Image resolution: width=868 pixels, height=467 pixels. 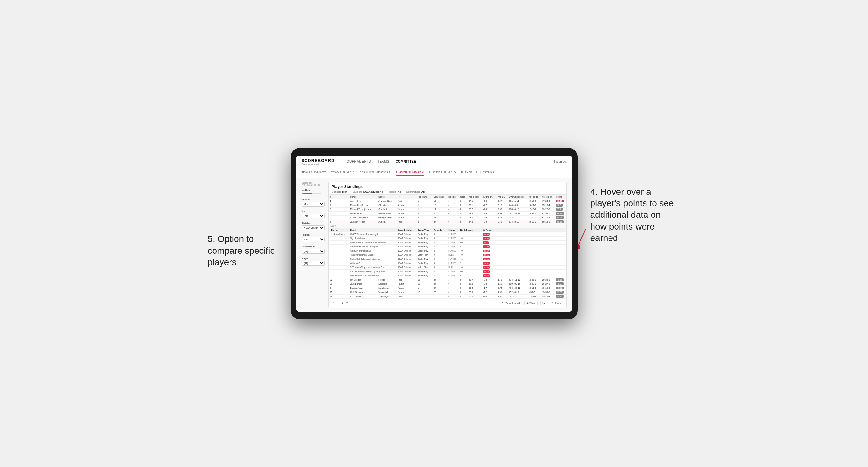 What do you see at coordinates (313, 216) in the screenshot?
I see `year-select: (All)` at bounding box center [313, 216].